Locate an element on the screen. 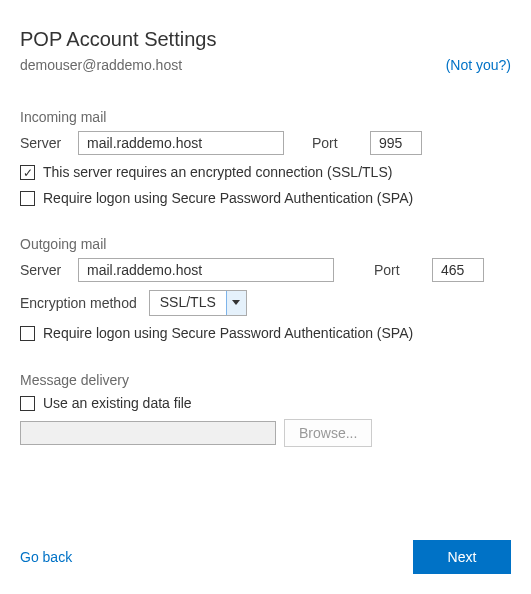 The image size is (531, 594). dropdown-button is located at coordinates (236, 303).